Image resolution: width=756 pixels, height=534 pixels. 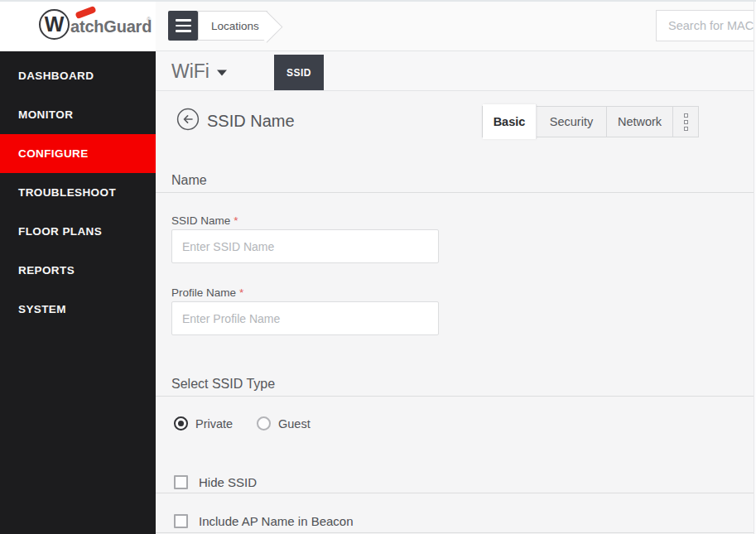 I want to click on include-ap-name-checkbox, so click(x=181, y=522).